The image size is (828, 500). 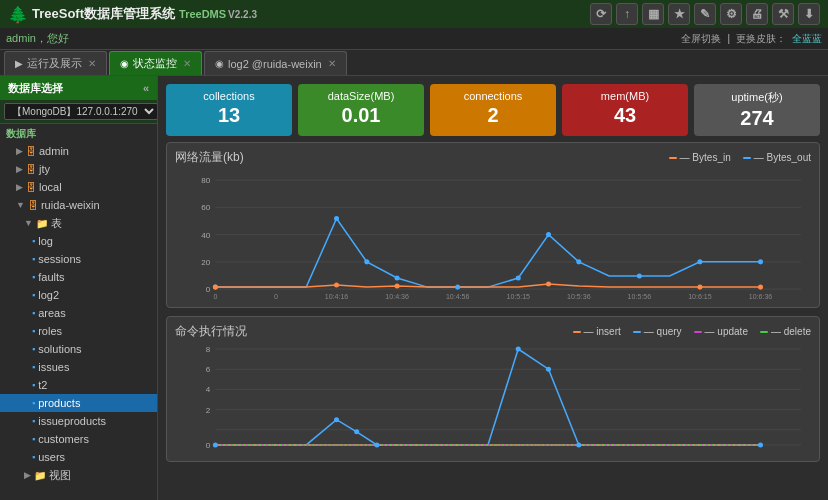 What do you see at coordinates (783, 14) in the screenshot?
I see `tool-icon: ⚒` at bounding box center [783, 14].